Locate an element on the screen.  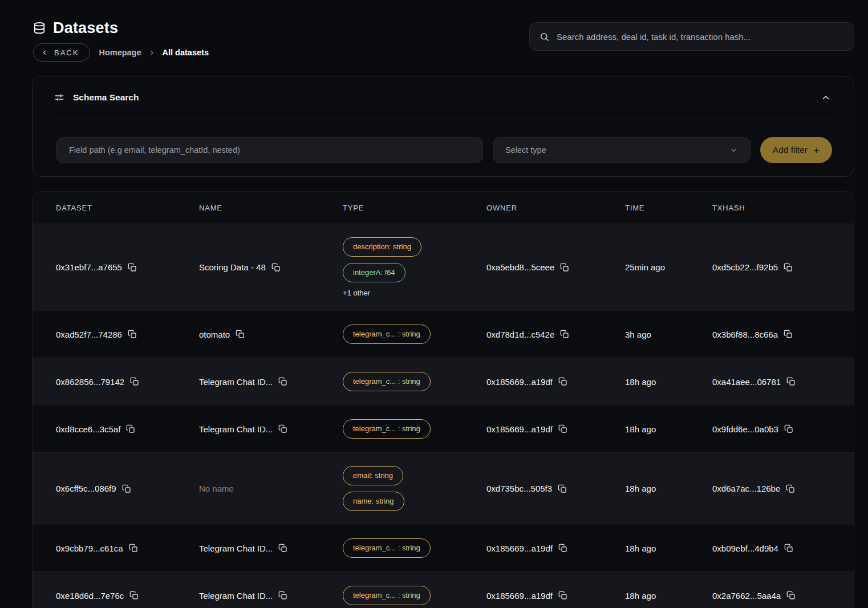
table-row: 0xad52f7...74286 otomato telegram_c... :… is located at coordinates (443, 334).